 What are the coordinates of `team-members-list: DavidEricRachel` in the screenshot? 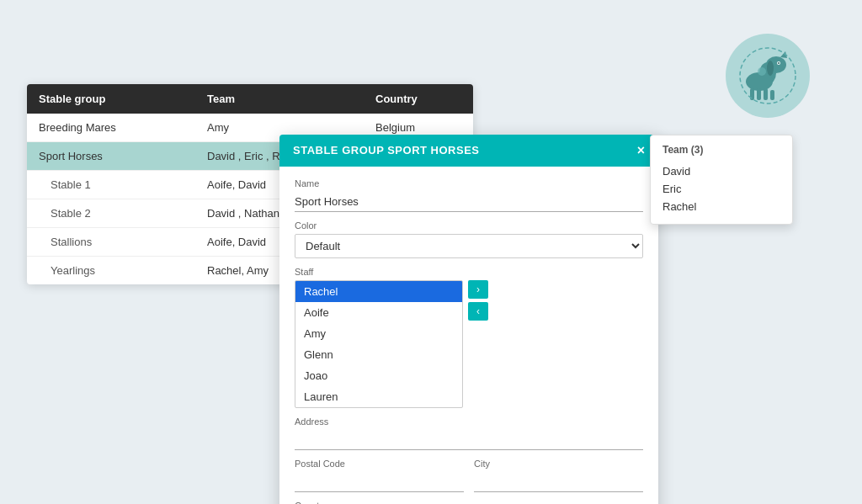 It's located at (721, 188).